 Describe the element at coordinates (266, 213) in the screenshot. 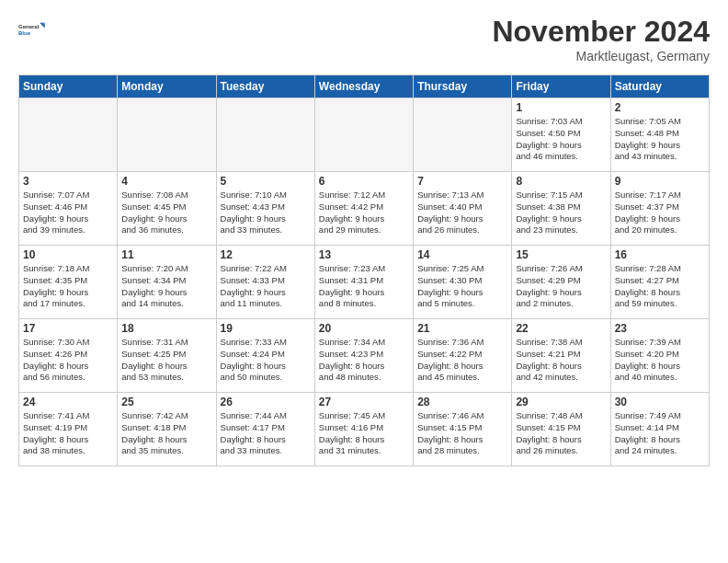

I see `day-info: Sunrise: 7:10 AM Sunset: 4:43 PM Dayligh…` at that location.